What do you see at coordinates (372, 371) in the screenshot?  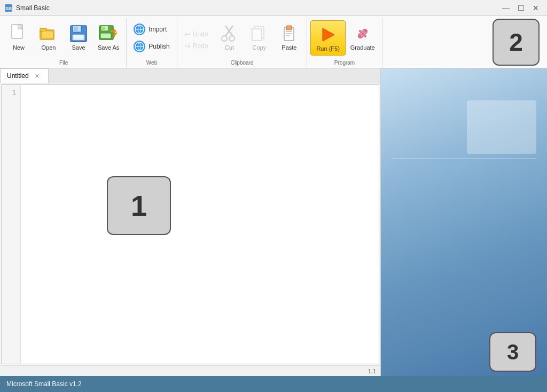 I see `cursor-position: 1,1` at bounding box center [372, 371].